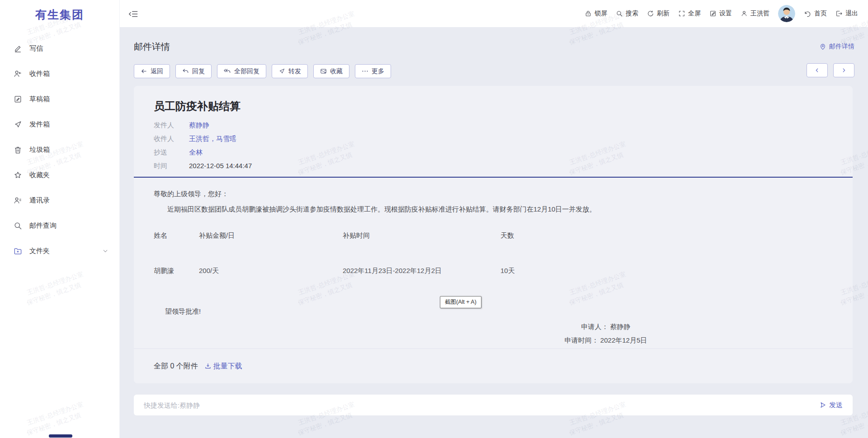 This screenshot has width=868, height=438. I want to click on screenshot-tooltip: 截图(Alt + A), so click(461, 302).